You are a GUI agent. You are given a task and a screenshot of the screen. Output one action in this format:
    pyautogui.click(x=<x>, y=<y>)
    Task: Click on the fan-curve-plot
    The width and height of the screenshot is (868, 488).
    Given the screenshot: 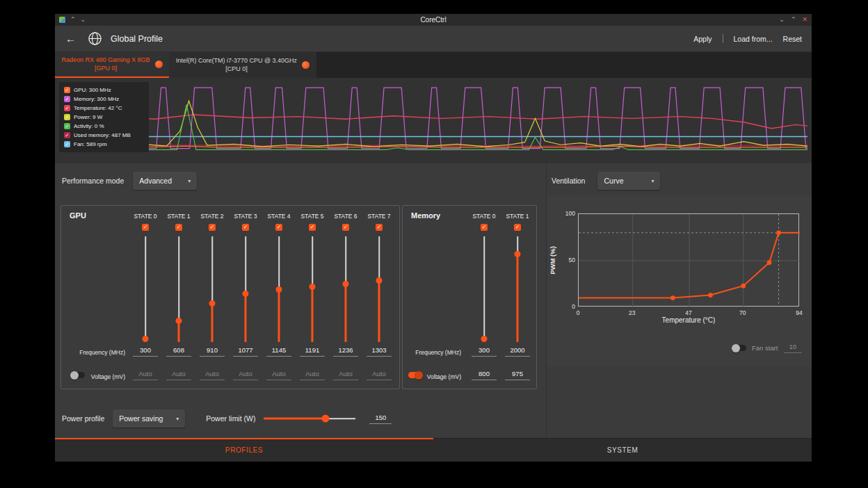 What is the action you would take?
    pyautogui.click(x=689, y=260)
    